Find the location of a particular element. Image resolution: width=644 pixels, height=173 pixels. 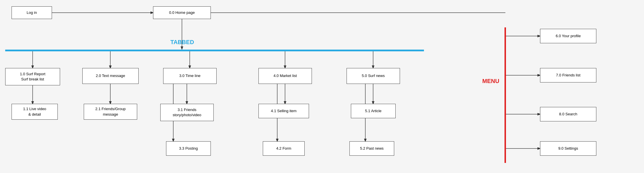

tabbed-label: TABBED is located at coordinates (182, 42).